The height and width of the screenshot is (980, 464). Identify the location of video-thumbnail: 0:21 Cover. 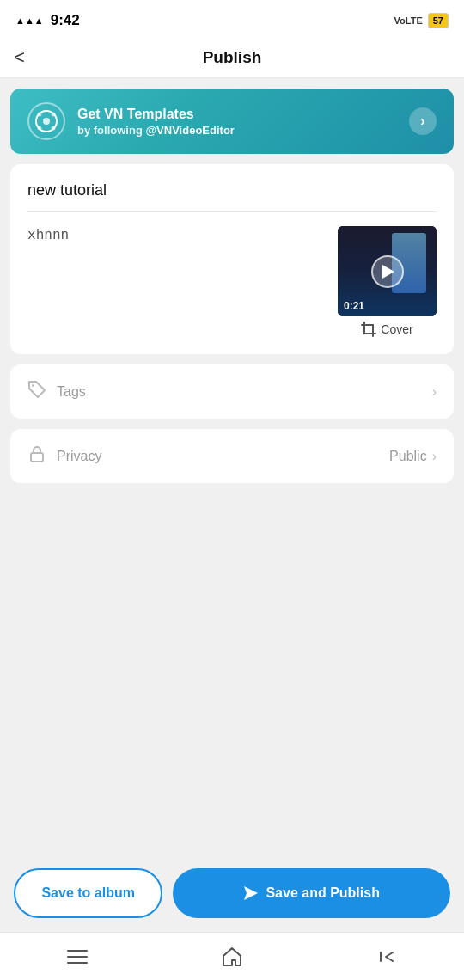
(387, 282).